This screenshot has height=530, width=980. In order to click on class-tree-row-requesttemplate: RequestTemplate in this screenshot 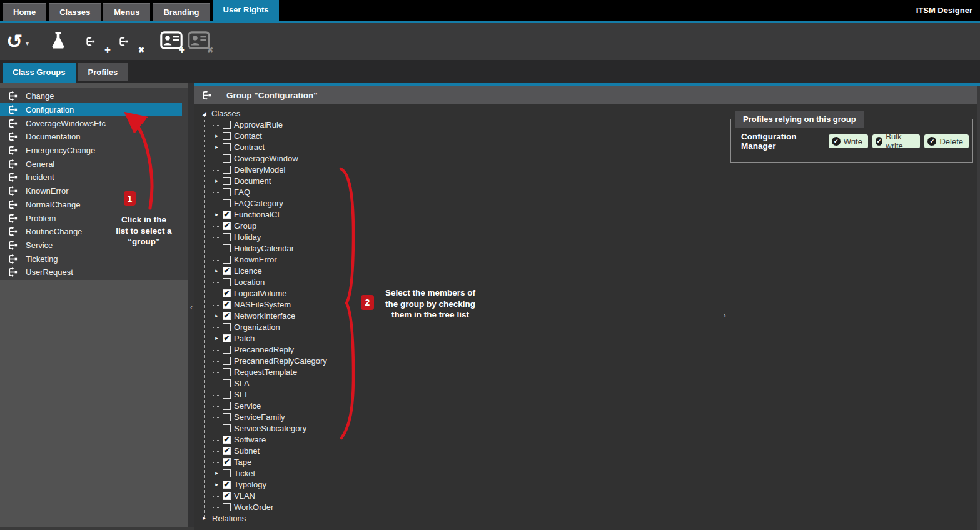, I will do `click(264, 372)`.